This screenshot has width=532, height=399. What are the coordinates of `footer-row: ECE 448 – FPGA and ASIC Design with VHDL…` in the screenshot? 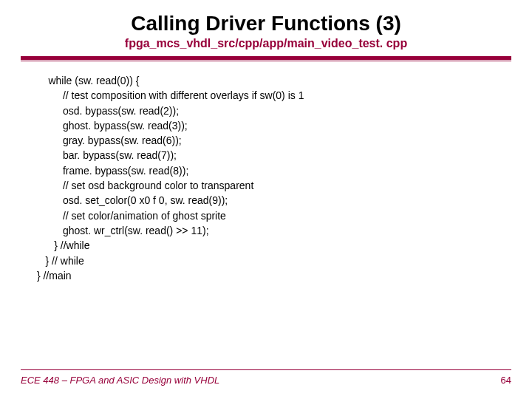 It's located at (266, 380).